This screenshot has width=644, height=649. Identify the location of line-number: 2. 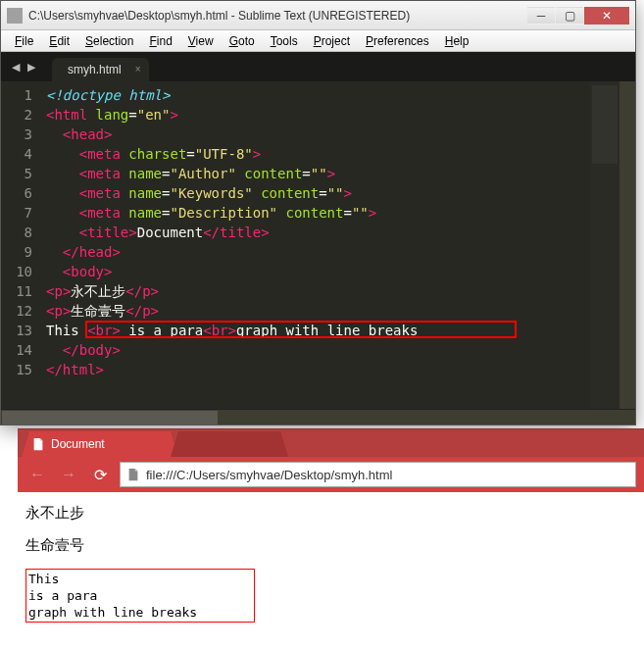
(17, 115).